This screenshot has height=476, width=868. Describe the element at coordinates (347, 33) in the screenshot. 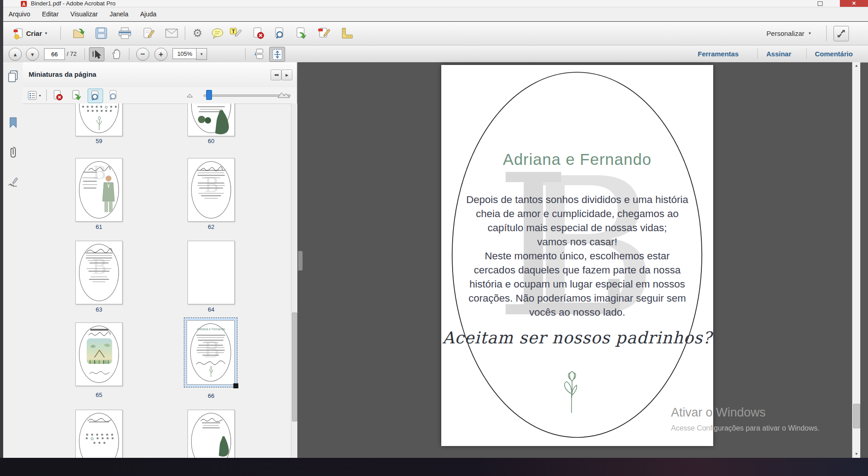

I see `measure-button` at that location.